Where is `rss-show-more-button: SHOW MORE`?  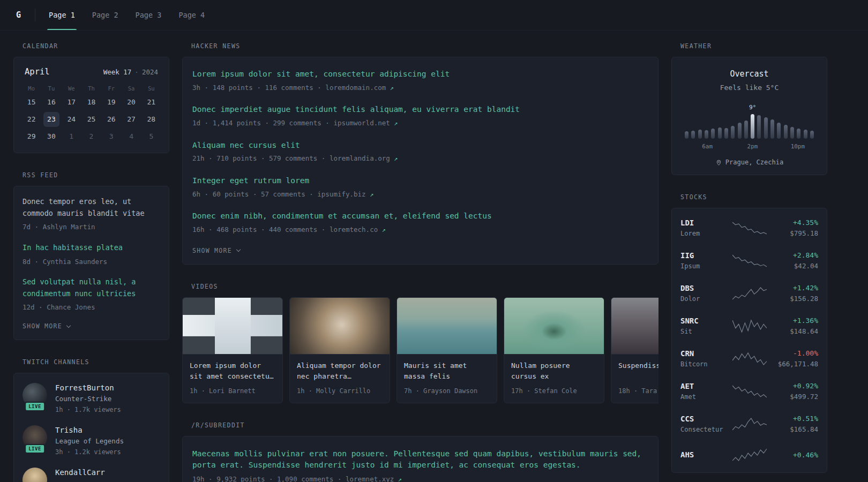
rss-show-more-button: SHOW MORE is located at coordinates (91, 326).